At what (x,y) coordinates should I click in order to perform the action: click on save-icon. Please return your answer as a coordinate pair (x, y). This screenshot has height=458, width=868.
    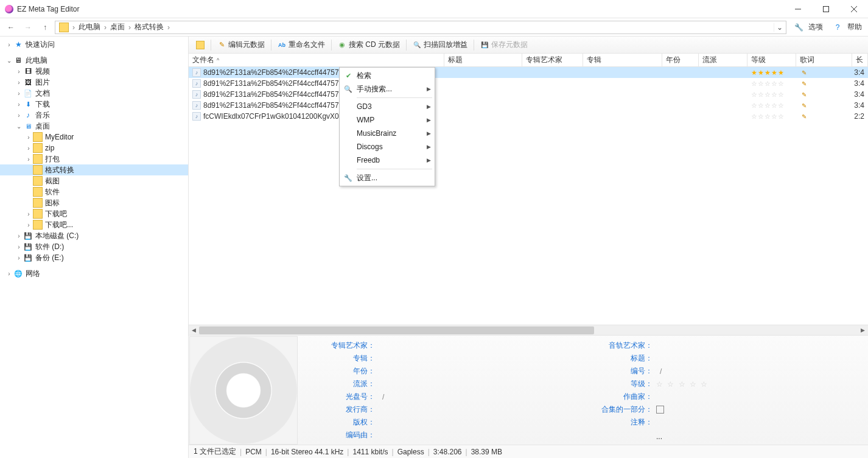
    Looking at the image, I should click on (485, 45).